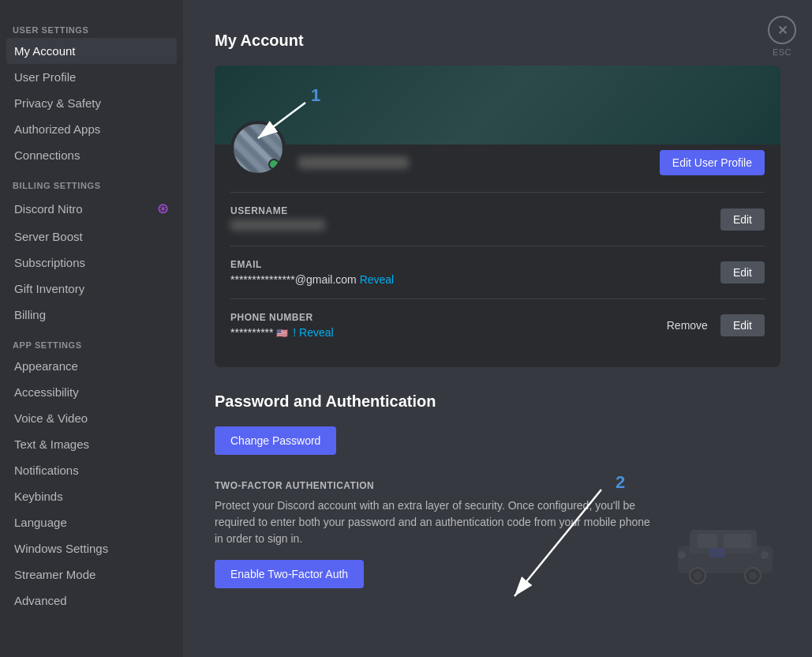 Image resolution: width=812 pixels, height=657 pixels. What do you see at coordinates (57, 130) in the screenshot?
I see `sidebar-item-label: Authorized Apps` at bounding box center [57, 130].